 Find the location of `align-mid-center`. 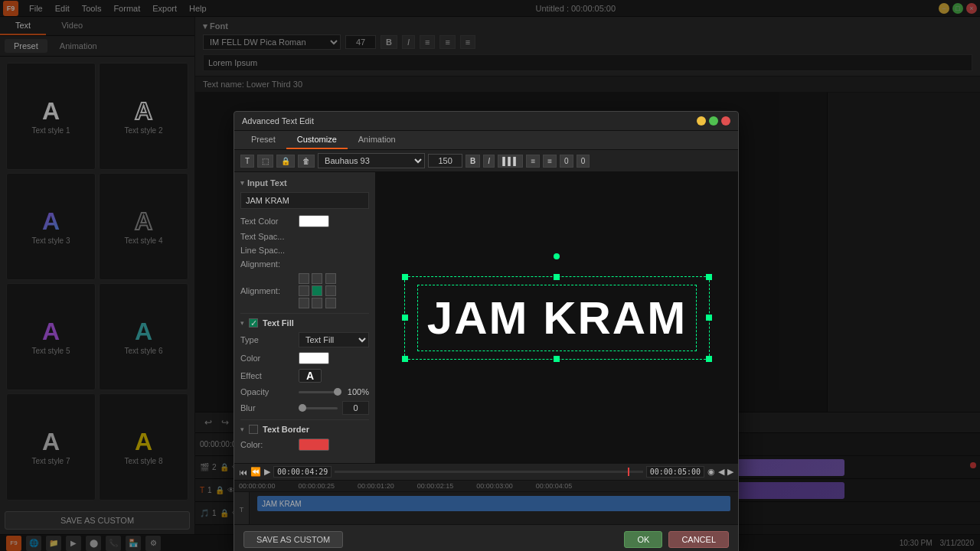

align-mid-center is located at coordinates (317, 291).